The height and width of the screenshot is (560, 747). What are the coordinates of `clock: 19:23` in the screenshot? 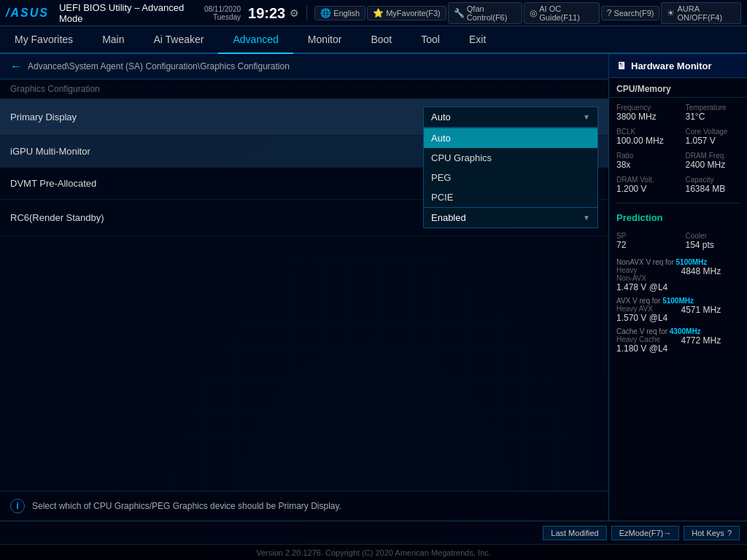 It's located at (267, 13).